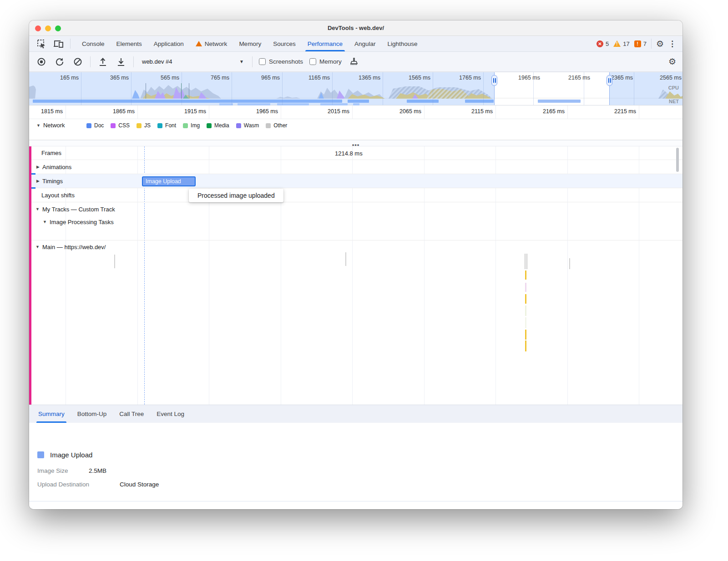 This screenshot has width=728, height=561. Describe the element at coordinates (326, 62) in the screenshot. I see `memory-checkbox: Memory` at that location.